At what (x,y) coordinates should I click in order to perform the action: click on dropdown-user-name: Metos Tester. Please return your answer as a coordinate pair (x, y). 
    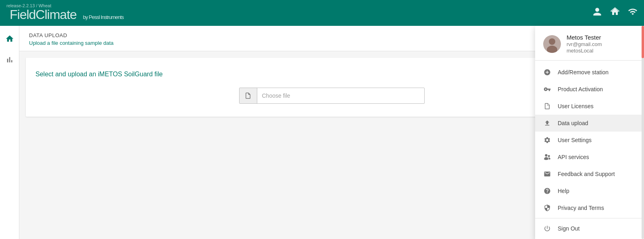
    Looking at the image, I should click on (584, 37).